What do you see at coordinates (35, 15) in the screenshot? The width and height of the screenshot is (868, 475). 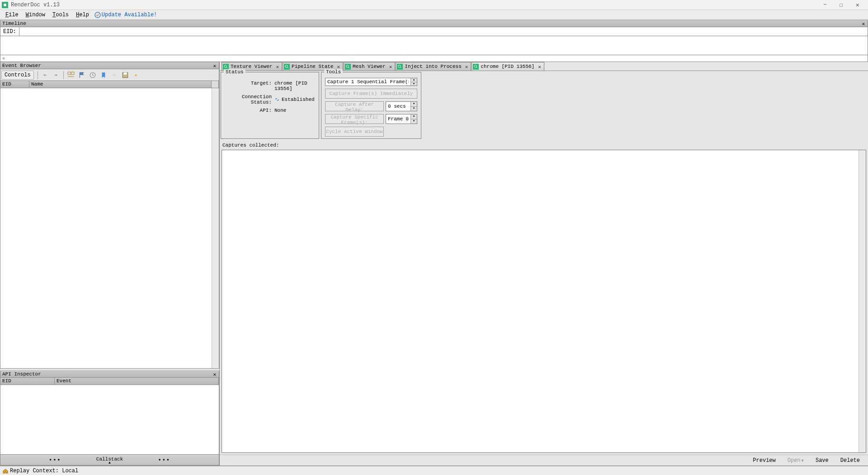 I see `menu-window: Window` at bounding box center [35, 15].